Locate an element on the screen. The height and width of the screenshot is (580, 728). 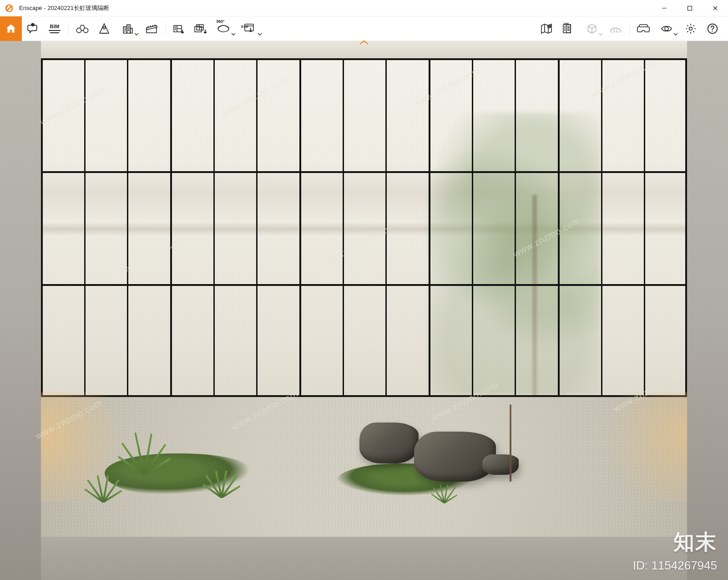
enscape-logo-icon is located at coordinates (9, 8).